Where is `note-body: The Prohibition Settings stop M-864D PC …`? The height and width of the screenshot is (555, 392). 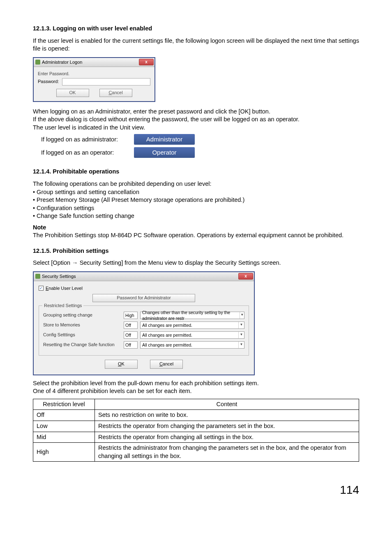
note-body: The Prohibition Settings stop M-864D PC … is located at coordinates (196, 236).